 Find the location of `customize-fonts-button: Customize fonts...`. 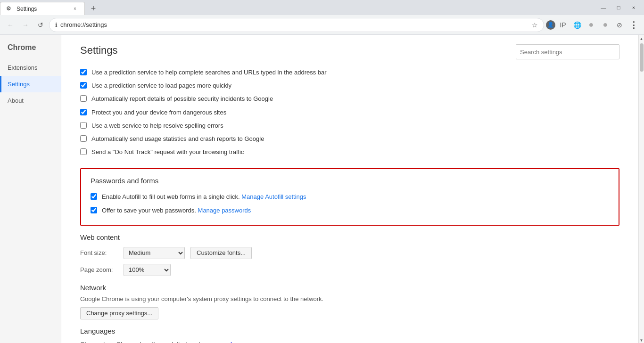

customize-fonts-button: Customize fonts... is located at coordinates (221, 253).